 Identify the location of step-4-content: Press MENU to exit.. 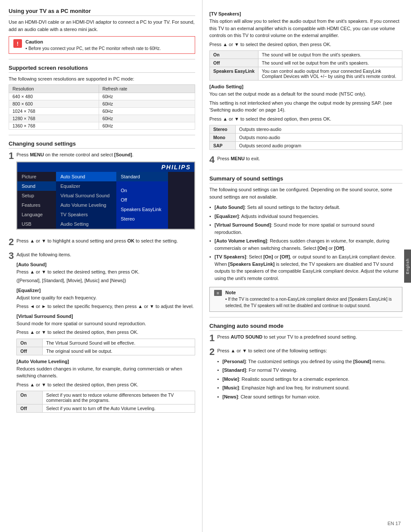
(310, 159).